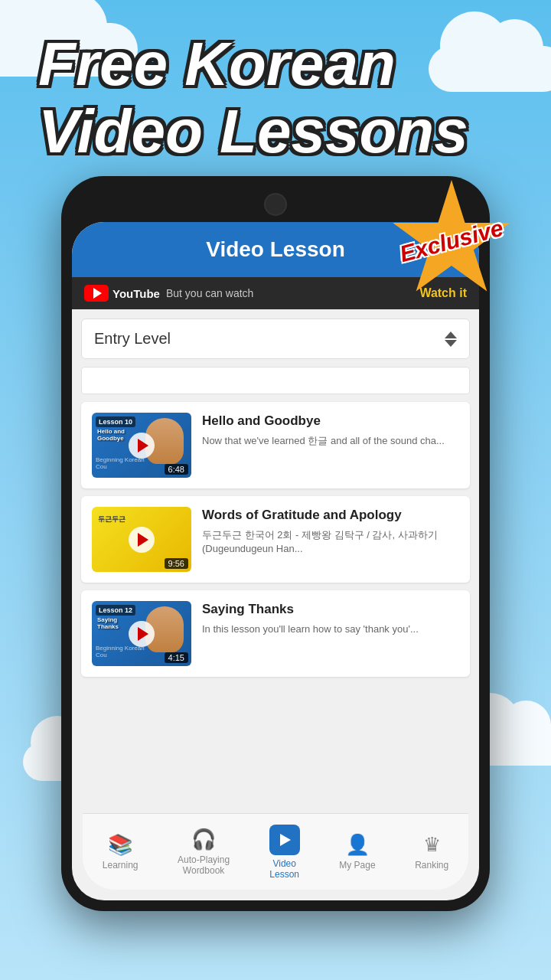 This screenshot has width=551, height=980. Describe the element at coordinates (331, 629) in the screenshot. I see `video-desc-2: In this lesson you'll learn how to say '…` at that location.